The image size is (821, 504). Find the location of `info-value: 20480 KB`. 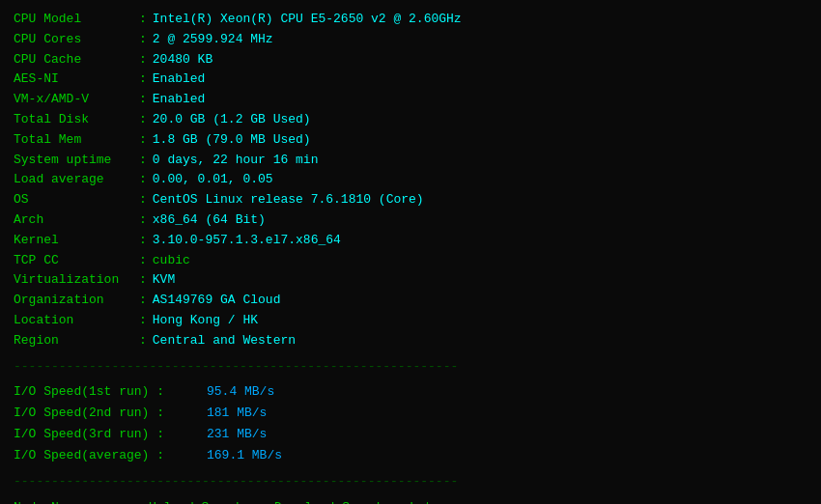

info-value: 20480 KB is located at coordinates (183, 60).